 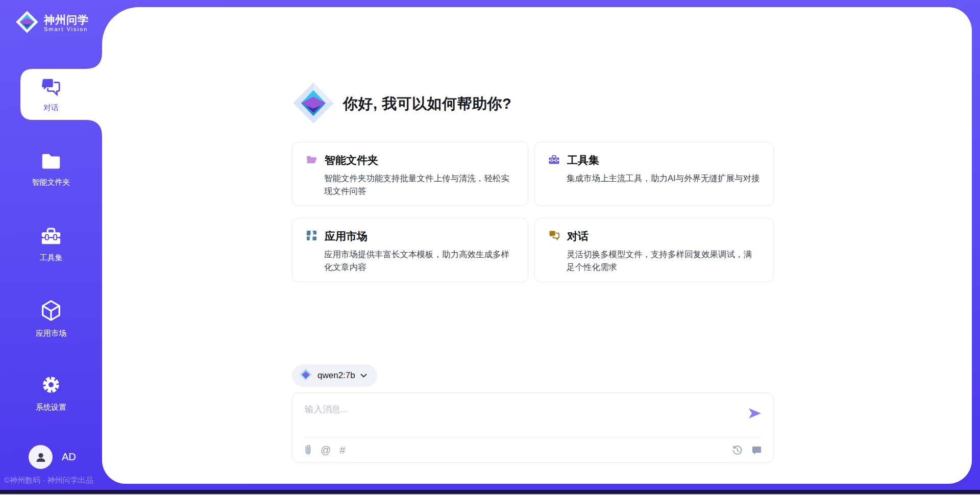 What do you see at coordinates (346, 236) in the screenshot?
I see `card-title: 应用市场` at bounding box center [346, 236].